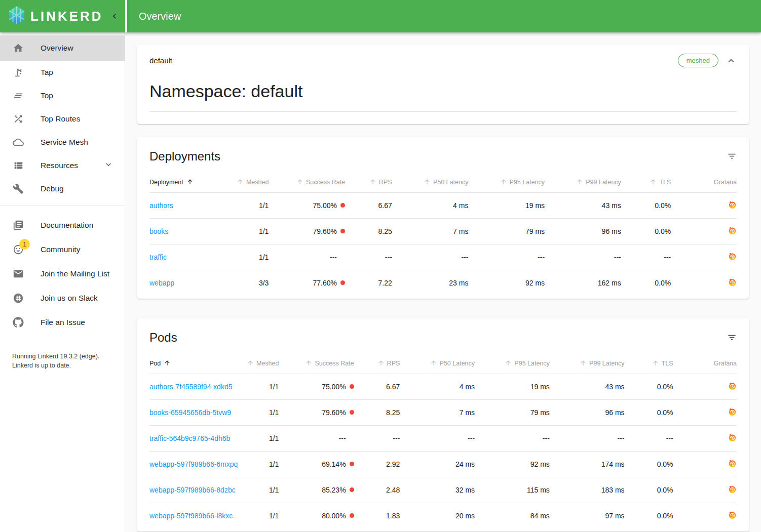 This screenshot has width=761, height=532. Describe the element at coordinates (62, 72) in the screenshot. I see `sidebar-item-tap: Tap` at that location.